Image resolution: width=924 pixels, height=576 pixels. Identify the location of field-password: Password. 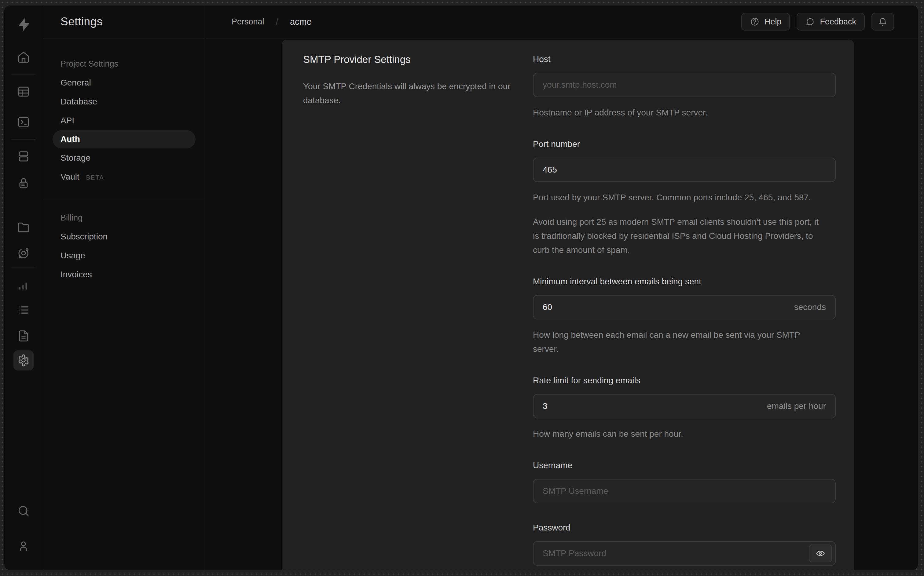
(684, 544).